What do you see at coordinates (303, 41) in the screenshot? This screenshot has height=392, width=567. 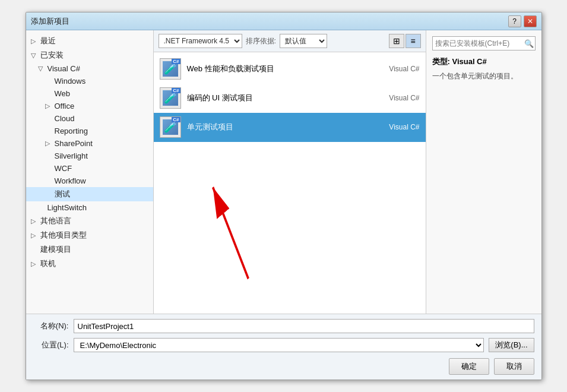 I see `sort-select: 默认值` at bounding box center [303, 41].